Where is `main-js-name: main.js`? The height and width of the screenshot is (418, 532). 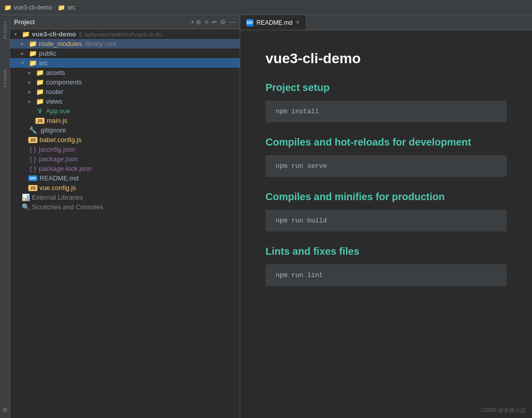
main-js-name: main.js is located at coordinates (57, 120).